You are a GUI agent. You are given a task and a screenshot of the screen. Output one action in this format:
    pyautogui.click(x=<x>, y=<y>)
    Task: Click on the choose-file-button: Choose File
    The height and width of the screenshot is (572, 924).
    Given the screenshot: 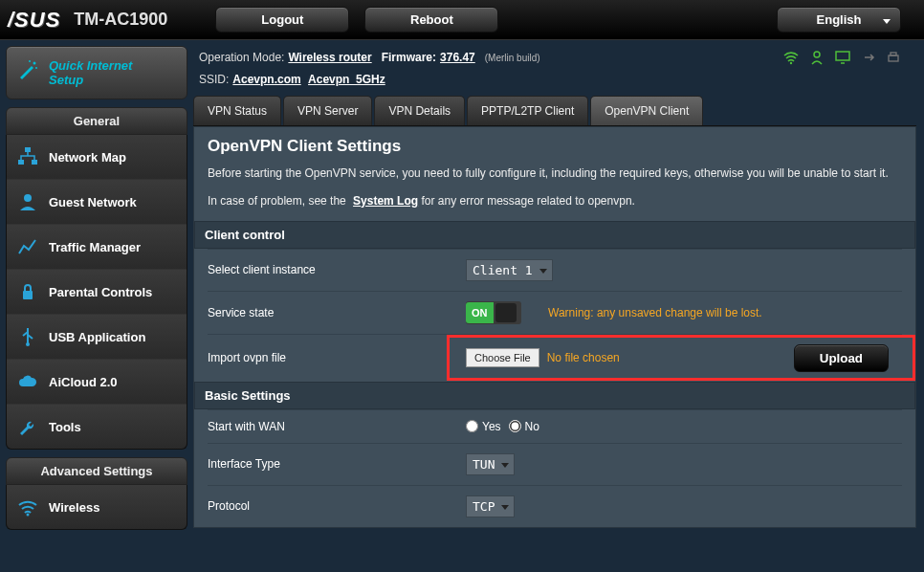 What is the action you would take?
    pyautogui.click(x=503, y=358)
    